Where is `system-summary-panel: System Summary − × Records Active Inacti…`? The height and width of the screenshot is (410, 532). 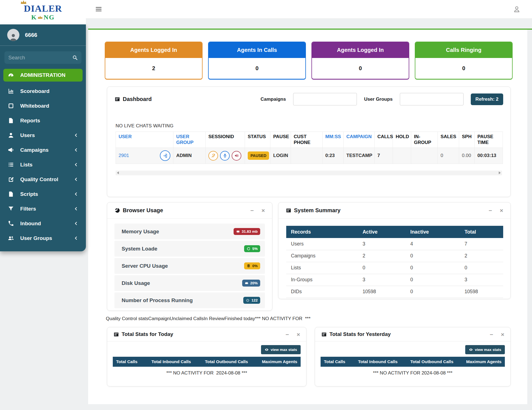
system-summary-panel: System Summary − × Records Active Inacti… is located at coordinates (395, 251).